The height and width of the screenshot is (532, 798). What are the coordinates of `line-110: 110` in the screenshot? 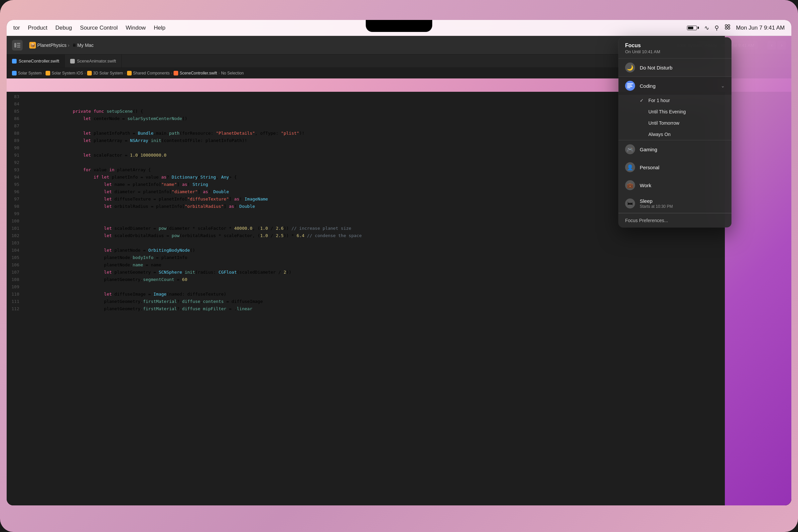 It's located at (15, 294).